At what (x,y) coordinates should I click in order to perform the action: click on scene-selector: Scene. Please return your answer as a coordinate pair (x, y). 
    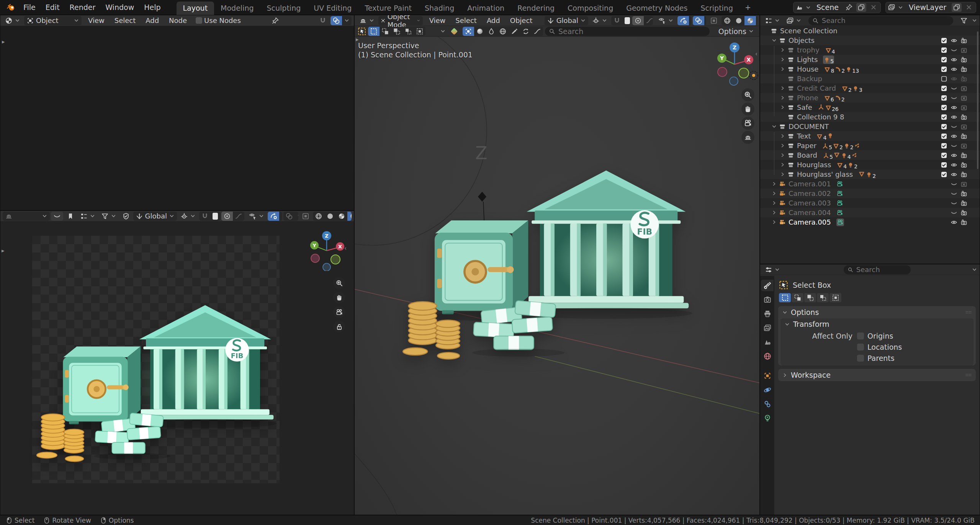
    Looking at the image, I should click on (837, 8).